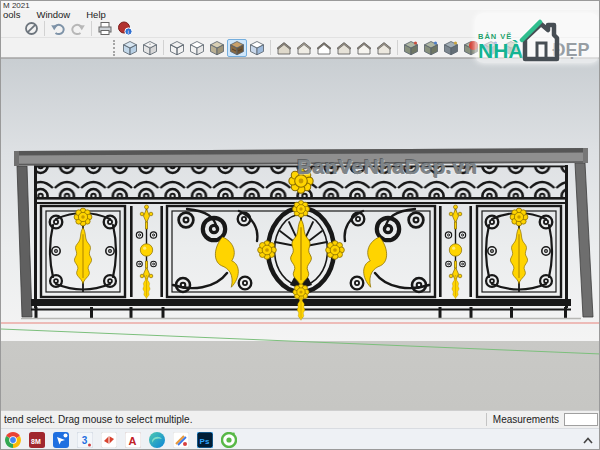  What do you see at coordinates (300, 439) in the screenshot?
I see `windows-taskbar: 8M 3 A Ps` at bounding box center [300, 439].